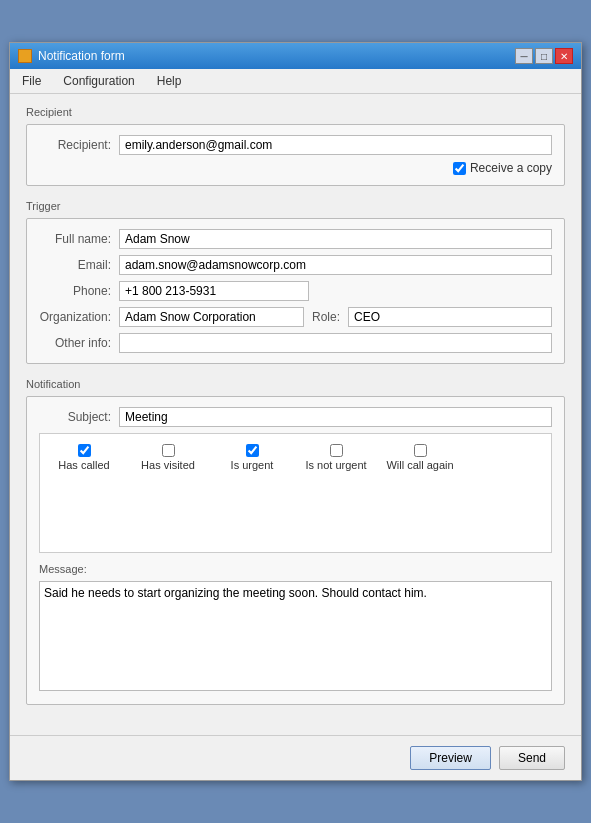 Image resolution: width=591 pixels, height=823 pixels. Describe the element at coordinates (79, 317) in the screenshot. I see `organization-label: Organization:` at that location.